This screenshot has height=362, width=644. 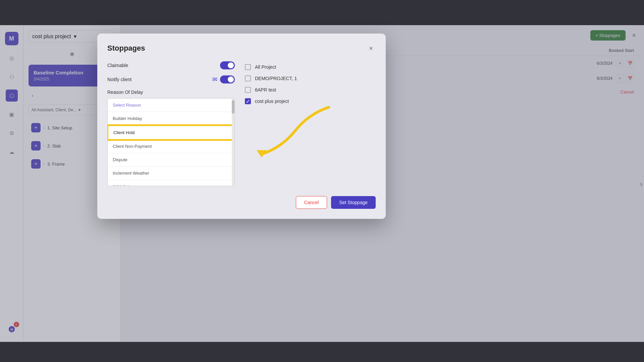 I want to click on checklist-section: All Project DEMO/PROJECT, 1 6APR test ✓ …, so click(x=310, y=124).